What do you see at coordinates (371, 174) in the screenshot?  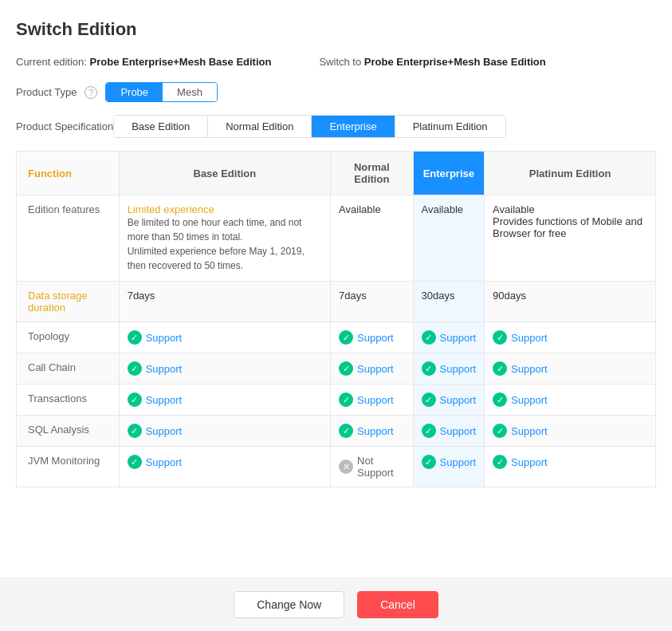 I see `col-header-normal: Normal Edition` at bounding box center [371, 174].